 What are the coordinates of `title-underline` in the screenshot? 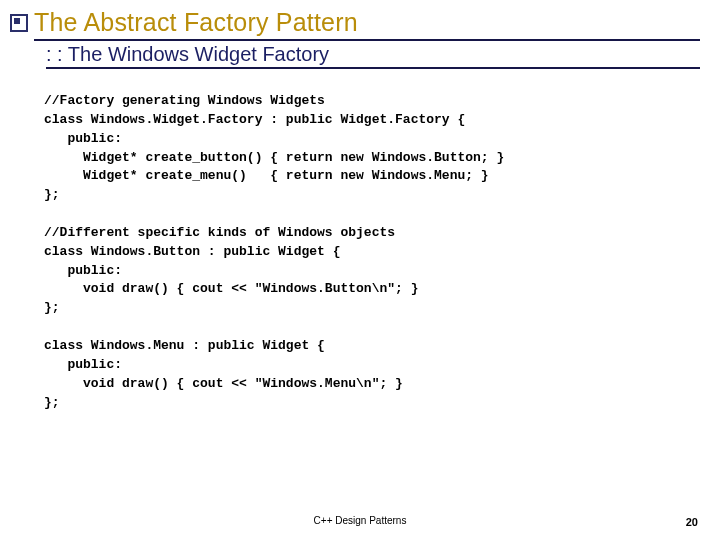 It's located at (367, 40).